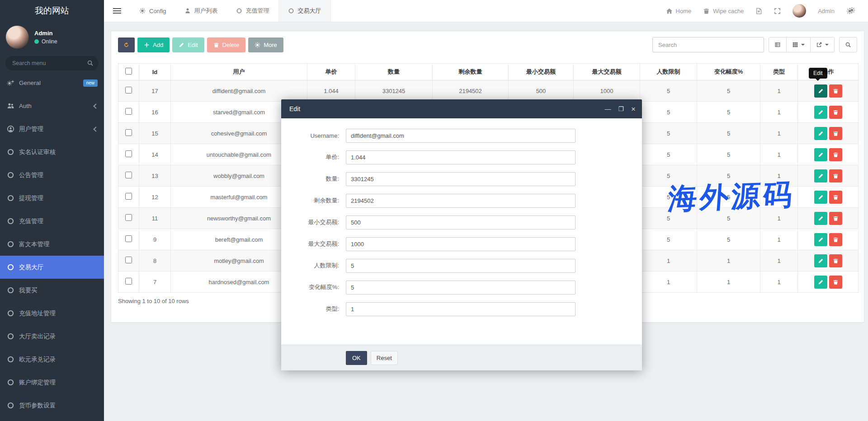 The image size is (868, 421). Describe the element at coordinates (310, 222) in the screenshot. I see `field-label: 最小交易额:` at that location.